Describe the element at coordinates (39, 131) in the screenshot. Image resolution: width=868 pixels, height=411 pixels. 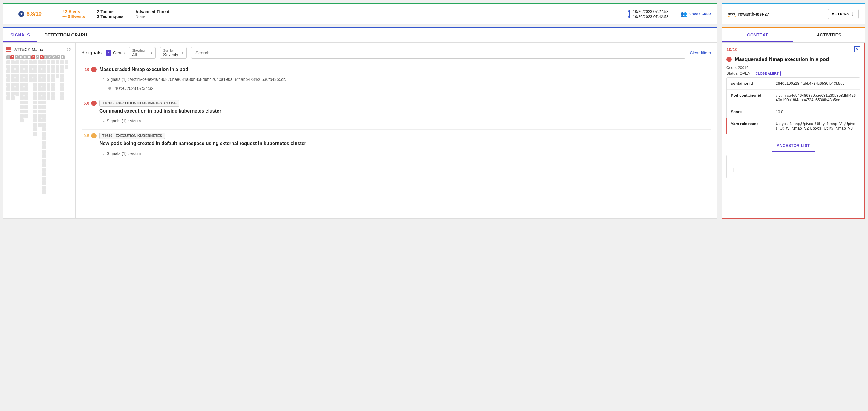
I see `attack-matrix-panel: ATT&CK Matrix ? IERPPRDCDLCCEI` at that location.